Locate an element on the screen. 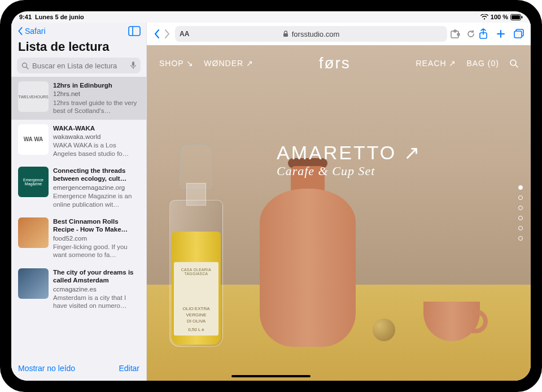  url-text: forsstudio.com is located at coordinates (316, 34).